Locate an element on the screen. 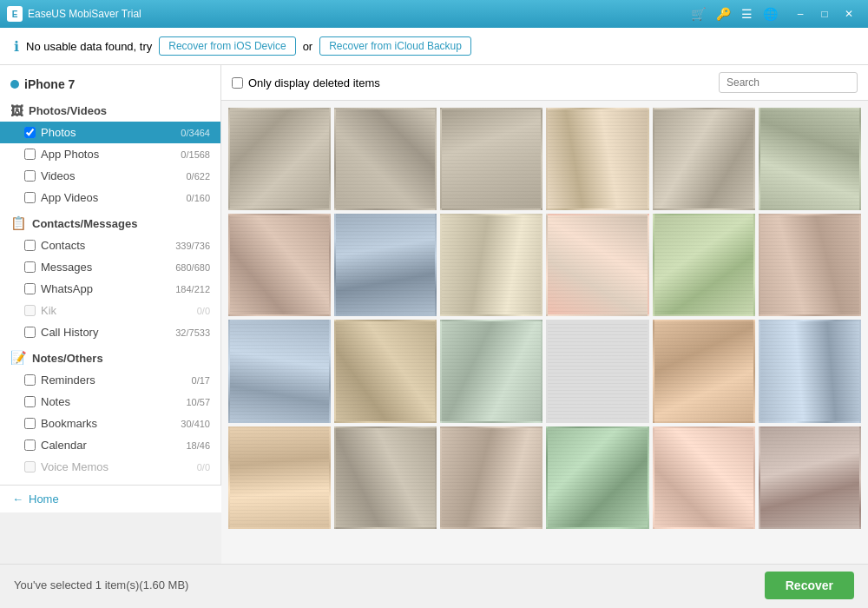  bookmarks-checkbox is located at coordinates (30, 424).